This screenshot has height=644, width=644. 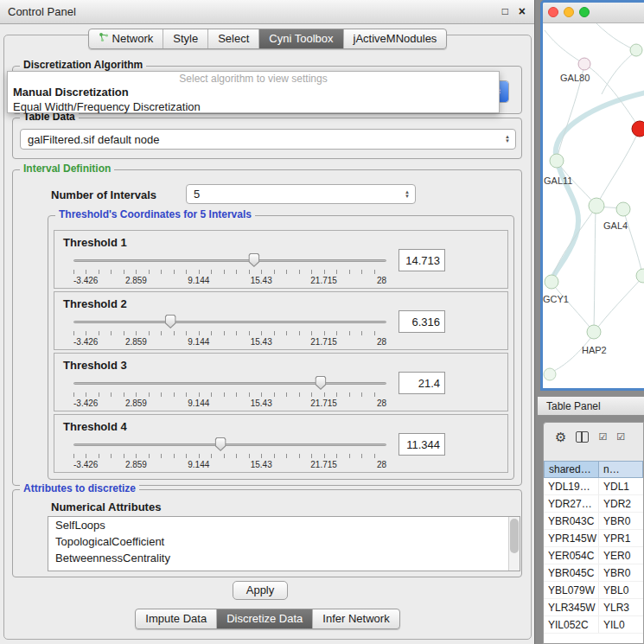 What do you see at coordinates (281, 443) in the screenshot?
I see `threshold-row: Threshold 4 -3.426 2.859 9.144 15.43 21.…` at bounding box center [281, 443].